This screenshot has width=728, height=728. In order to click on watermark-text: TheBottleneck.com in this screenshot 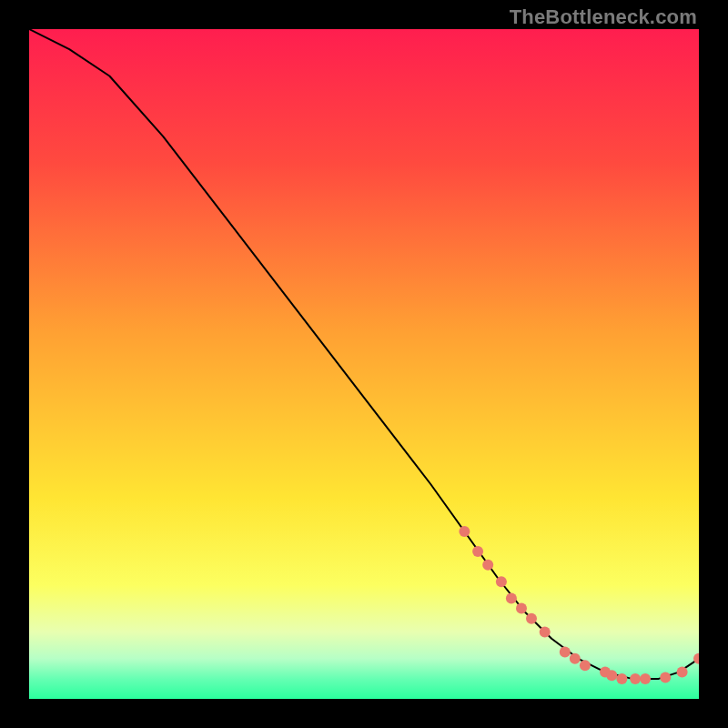, I will do `click(603, 17)`.